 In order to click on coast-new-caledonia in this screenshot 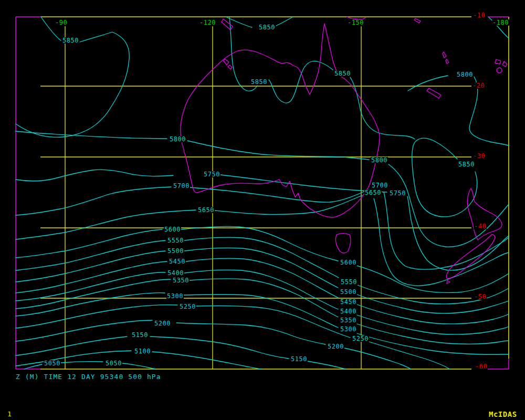, I will do `click(434, 93)`.